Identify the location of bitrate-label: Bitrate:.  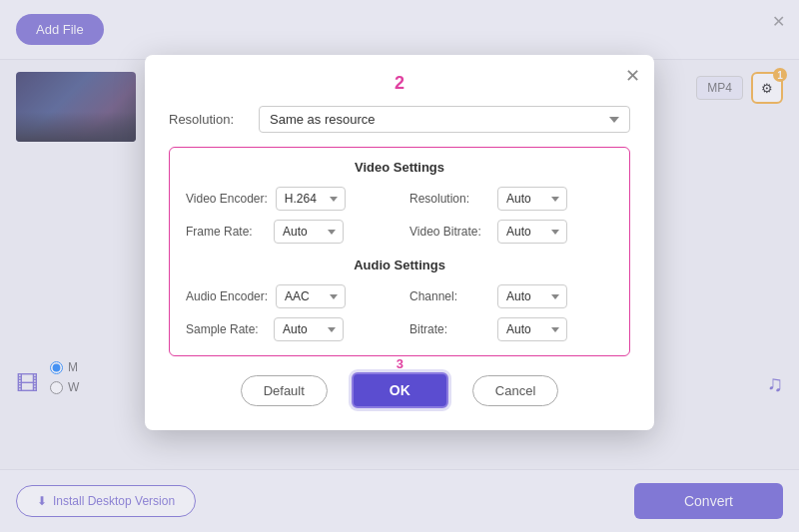
(449, 329).